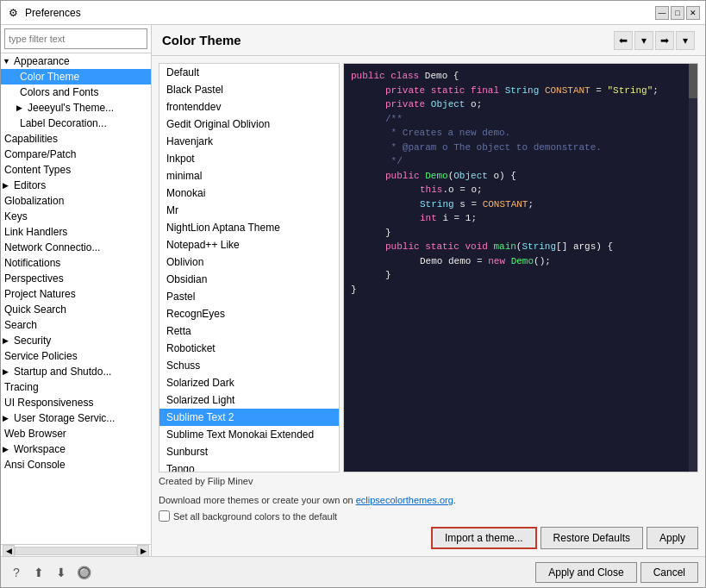 This screenshot has height=588, width=706. I want to click on theme-item-frontenddev: frontenddev, so click(249, 107).